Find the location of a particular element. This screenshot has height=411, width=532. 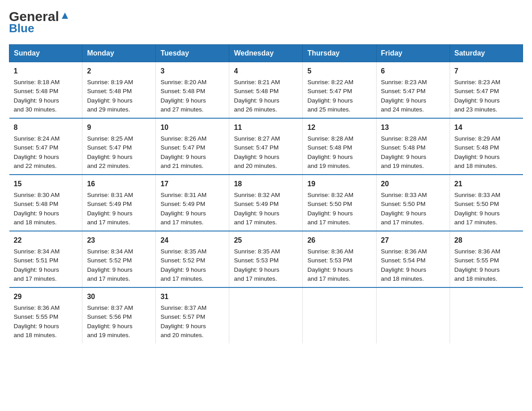

day-number: 4 is located at coordinates (266, 71).